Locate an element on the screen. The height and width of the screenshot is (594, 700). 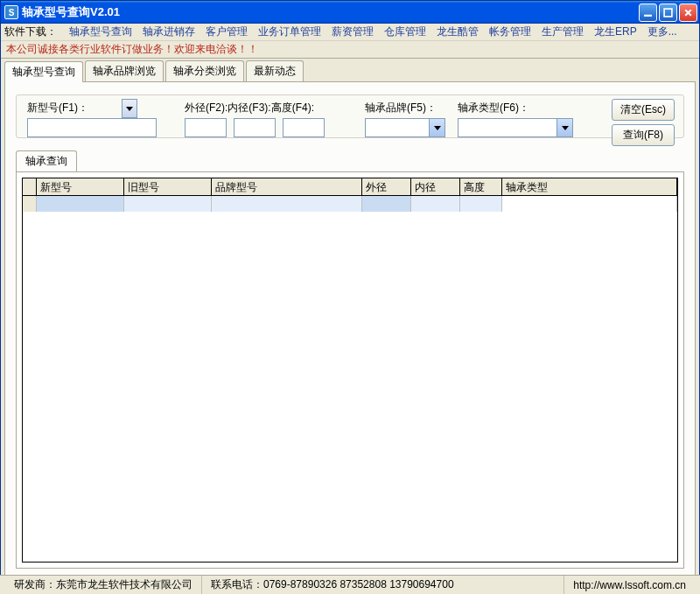
f6-select is located at coordinates (515, 128).